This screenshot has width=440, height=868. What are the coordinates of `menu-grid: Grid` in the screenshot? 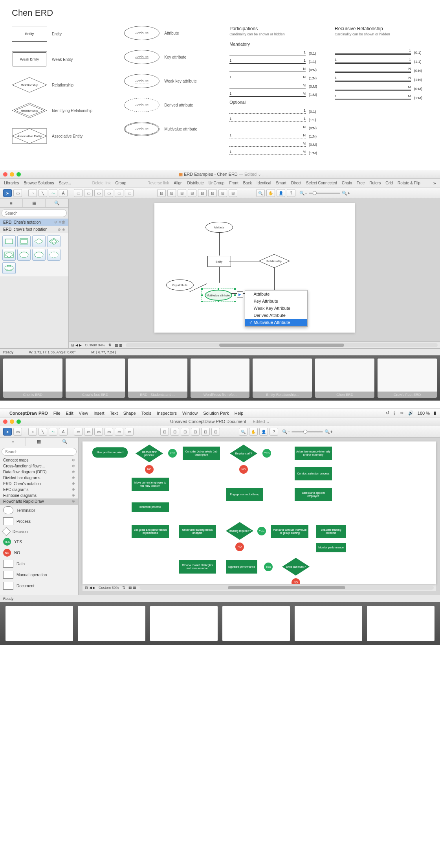 It's located at (389, 183).